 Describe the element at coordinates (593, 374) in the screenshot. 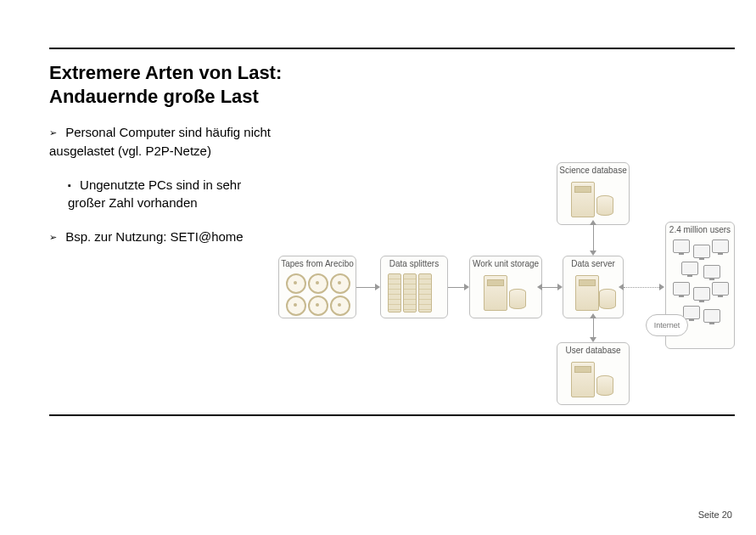

I see `node-userdb: User database` at that location.